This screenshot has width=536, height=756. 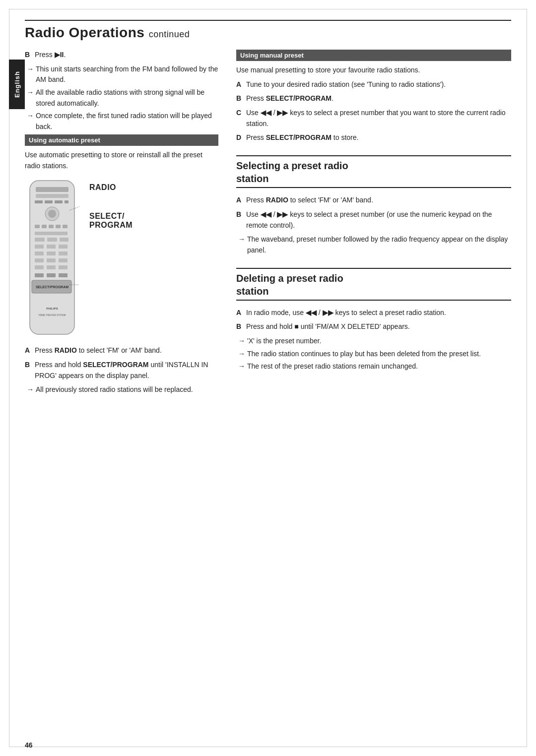 What do you see at coordinates (17, 84) in the screenshot?
I see `language-tab: English` at bounding box center [17, 84].